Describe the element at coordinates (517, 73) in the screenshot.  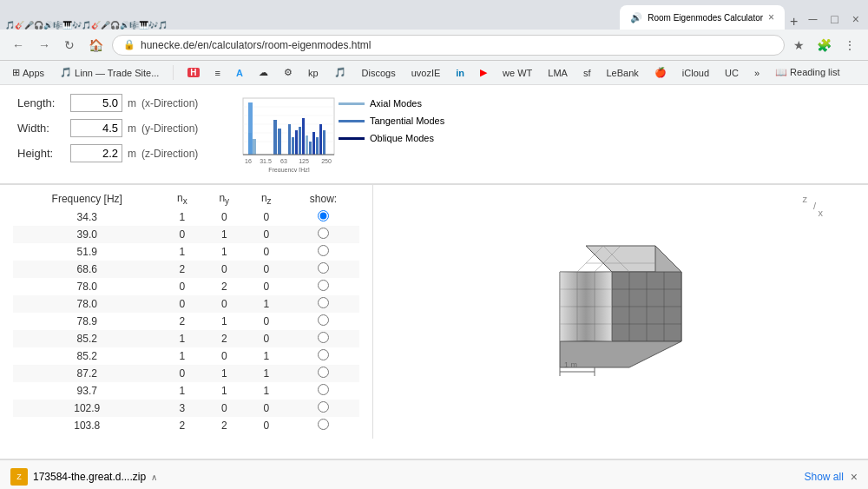
I see `bookmark-wt: we WT` at that location.